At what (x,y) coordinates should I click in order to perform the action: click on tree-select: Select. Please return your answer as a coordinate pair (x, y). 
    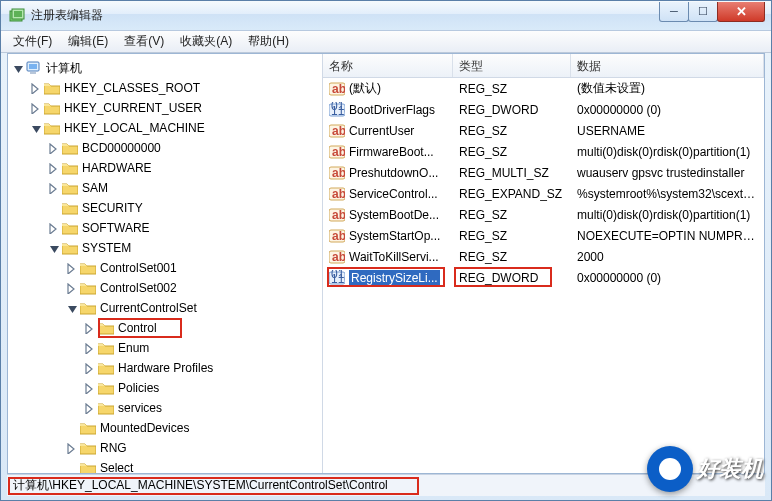
    Looking at the image, I should click on (194, 466).